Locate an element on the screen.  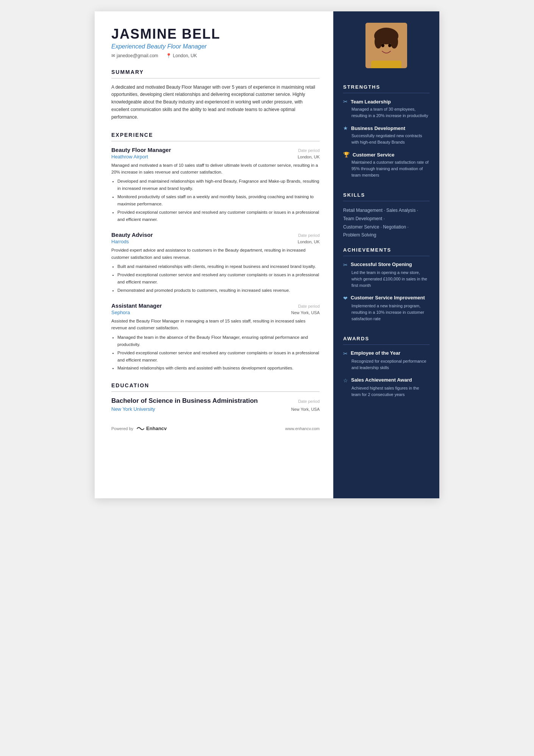
award-1-name: Employee of the Year is located at coordinates (376, 353).